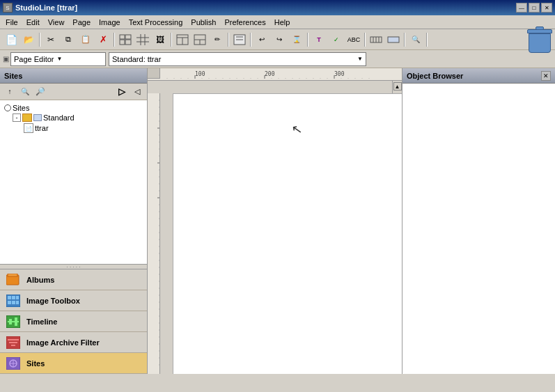 This screenshot has width=555, height=392. I want to click on site-icon-standard, so click(38, 118).